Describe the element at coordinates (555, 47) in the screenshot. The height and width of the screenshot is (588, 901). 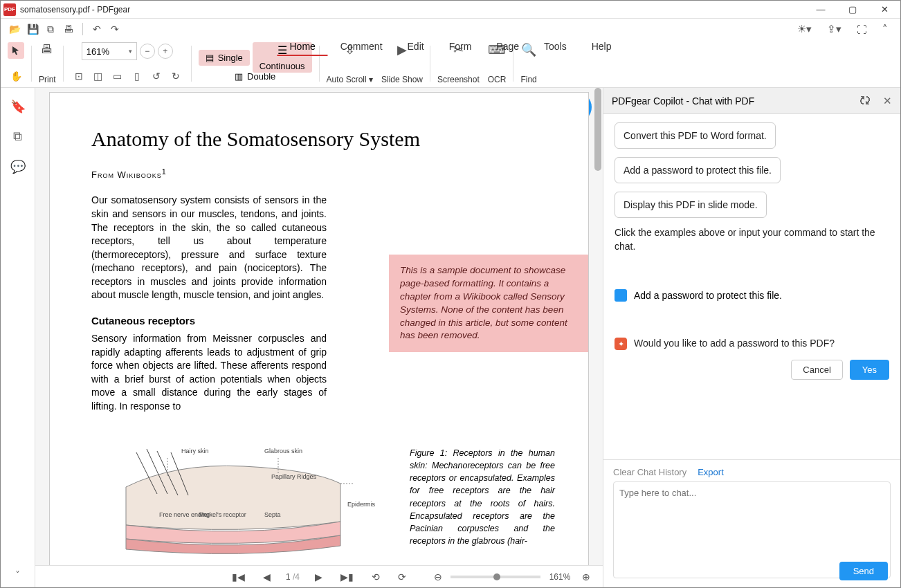
I see `menu-tools: Tools` at that location.